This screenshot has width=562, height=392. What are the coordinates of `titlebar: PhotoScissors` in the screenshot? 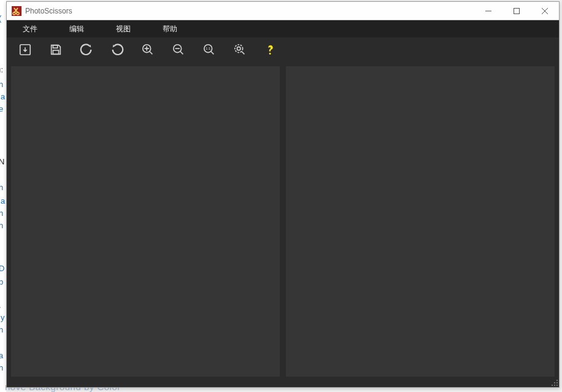 It's located at (283, 11).